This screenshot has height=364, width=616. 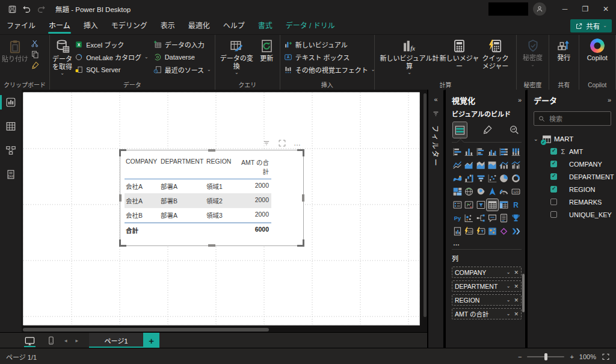 I want to click on quick-measure-button: クイック メジャー, so click(x=496, y=53).